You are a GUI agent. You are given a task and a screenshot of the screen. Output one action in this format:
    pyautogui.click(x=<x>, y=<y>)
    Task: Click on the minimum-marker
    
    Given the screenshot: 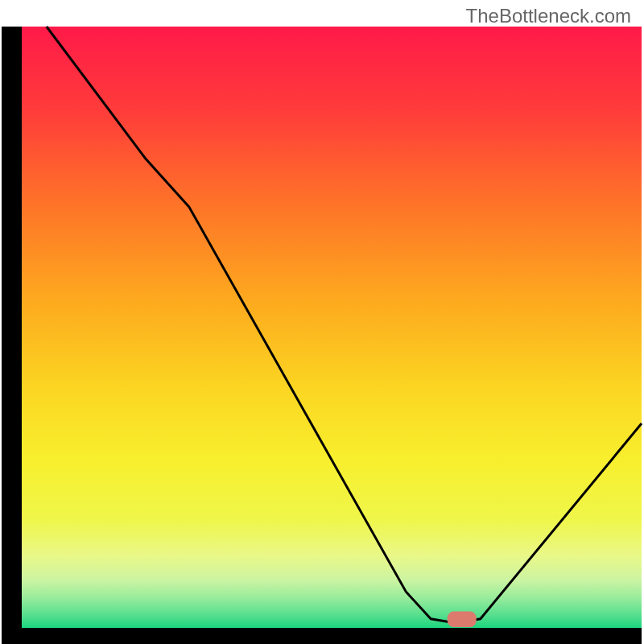 What is the action you would take?
    pyautogui.click(x=462, y=620)
    